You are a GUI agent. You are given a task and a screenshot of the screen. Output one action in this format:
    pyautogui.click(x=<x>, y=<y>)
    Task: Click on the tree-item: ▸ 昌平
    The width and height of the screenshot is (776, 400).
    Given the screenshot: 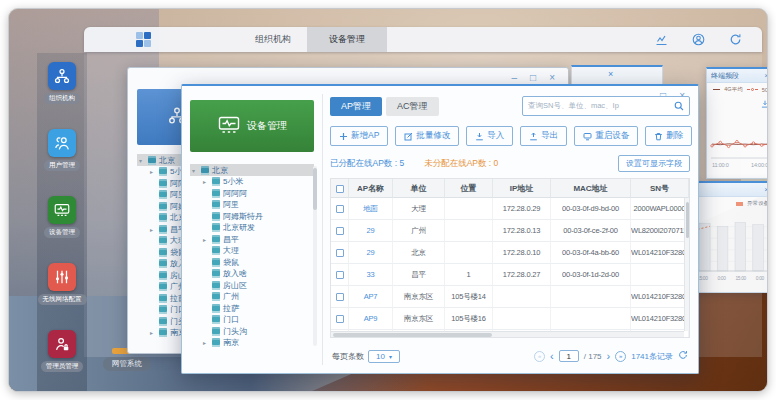 What is the action you would take?
    pyautogui.click(x=252, y=240)
    